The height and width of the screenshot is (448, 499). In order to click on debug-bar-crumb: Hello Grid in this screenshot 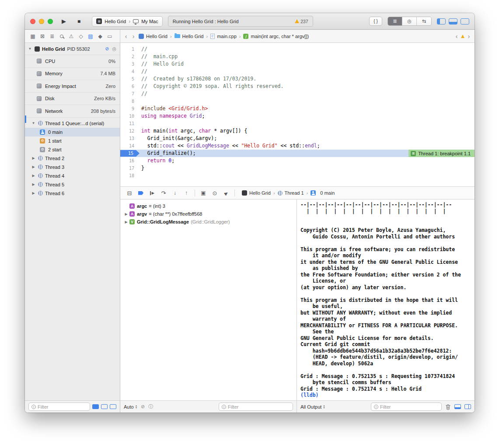, I will do `click(256, 193)`.